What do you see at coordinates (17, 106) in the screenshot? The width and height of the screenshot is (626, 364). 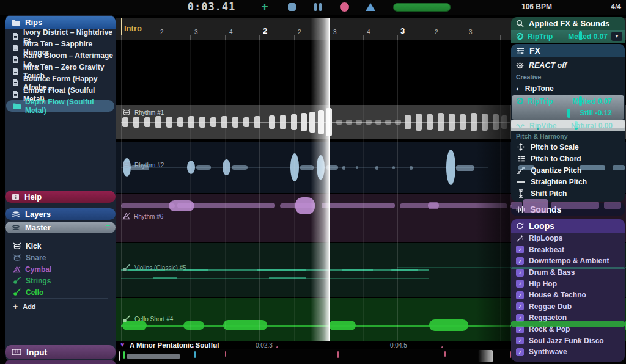 I see `folder-icon` at bounding box center [17, 106].